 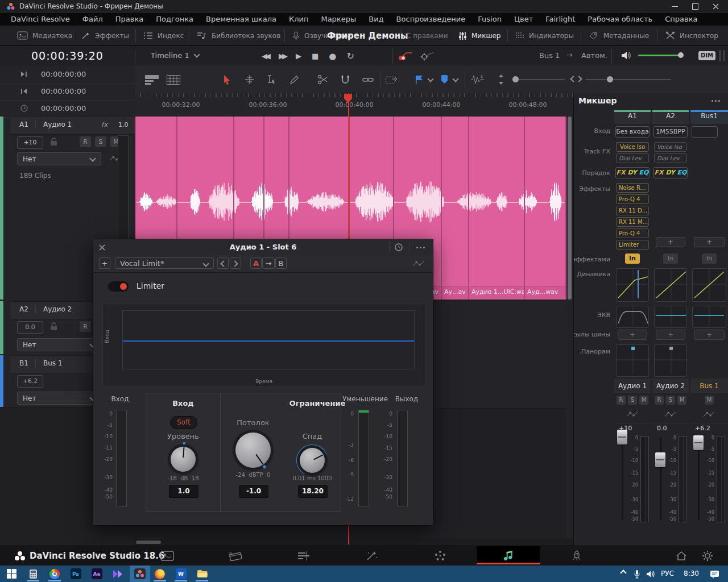 What do you see at coordinates (671, 360) in the screenshot?
I see `pan-control-a2` at bounding box center [671, 360].